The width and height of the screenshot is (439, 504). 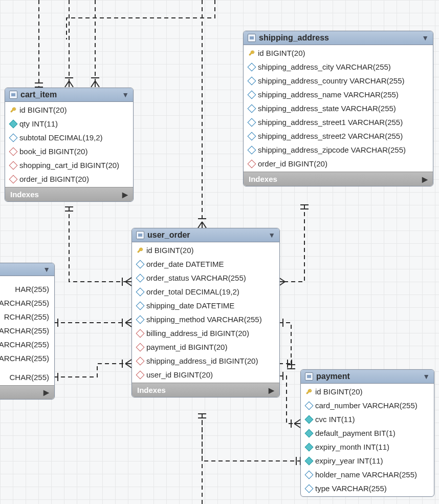 I want to click on column-row: expiry_month INT(11), so click(x=367, y=447).